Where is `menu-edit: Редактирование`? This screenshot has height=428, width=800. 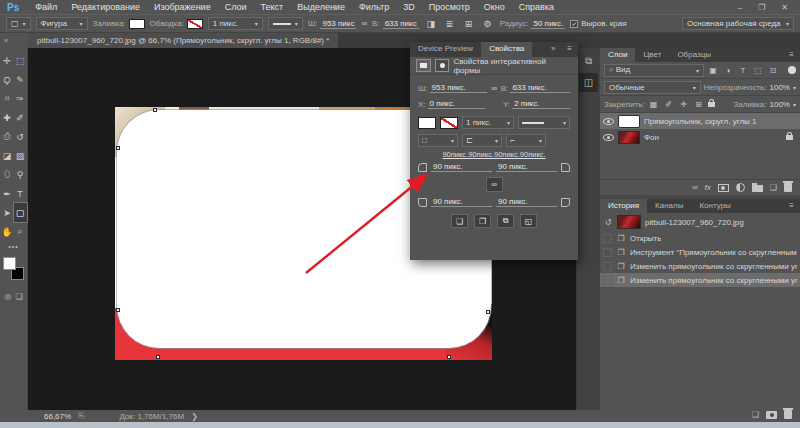 menu-edit: Редактирование is located at coordinates (106, 7).